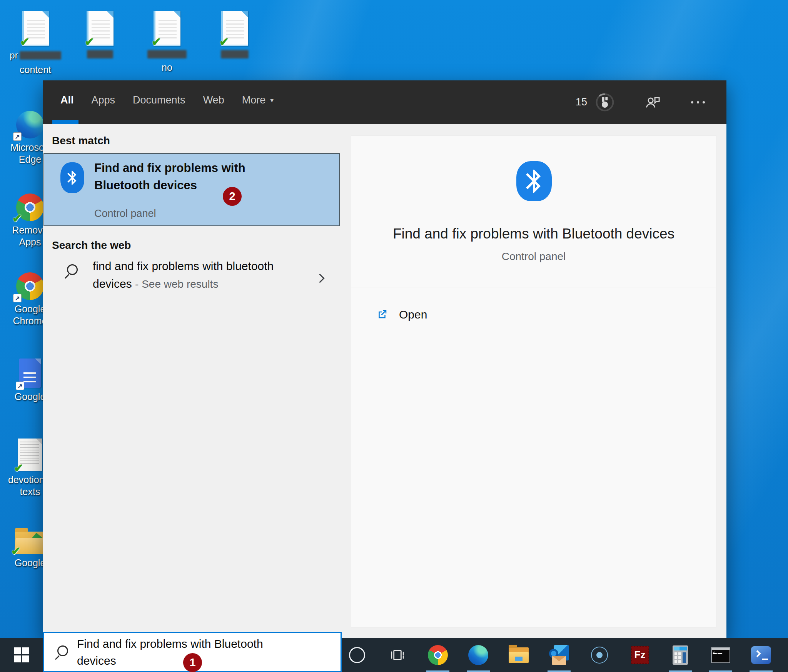 This screenshot has height=672, width=788. Describe the element at coordinates (232, 196) in the screenshot. I see `annotation-badge-2: 2` at that location.